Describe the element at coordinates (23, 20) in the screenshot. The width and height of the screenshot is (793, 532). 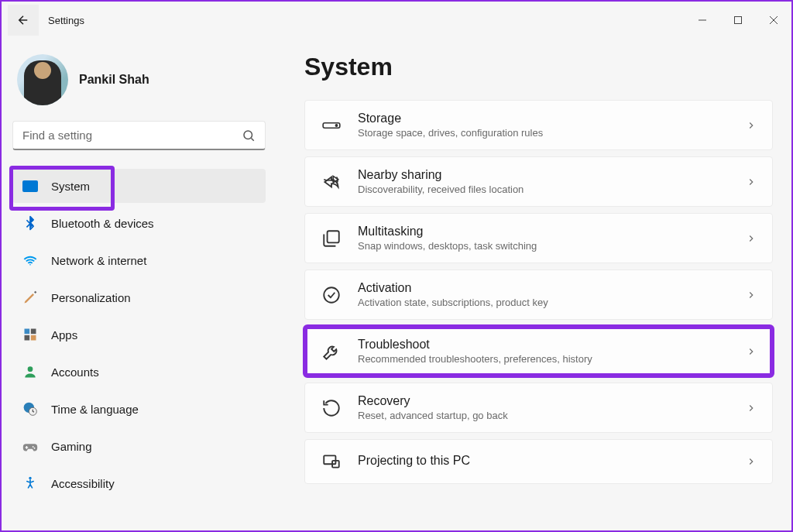
I see `arrow-left-icon` at that location.